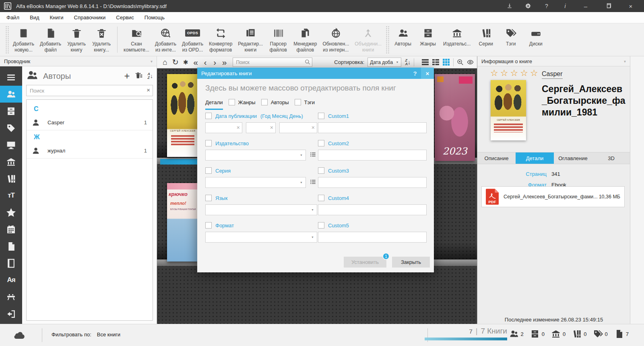 The image size is (644, 346). Describe the element at coordinates (611, 158) in the screenshot. I see `tab-3d: 3D` at that location.